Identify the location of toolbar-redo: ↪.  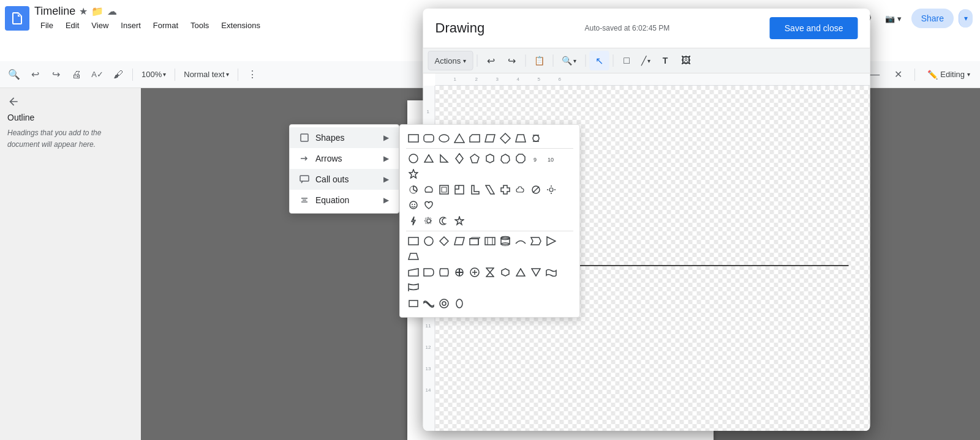
(56, 75).